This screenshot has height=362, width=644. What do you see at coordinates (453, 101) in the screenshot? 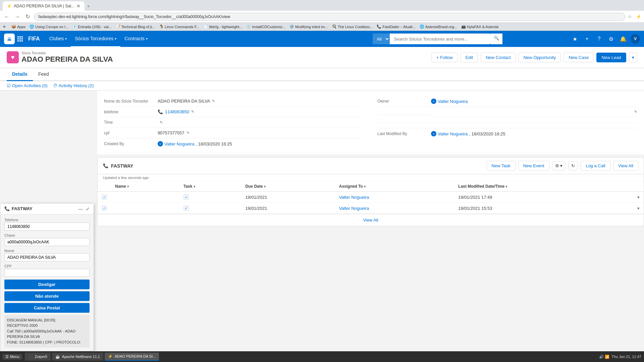
I see `owner-link: Valter Nogueira` at bounding box center [453, 101].